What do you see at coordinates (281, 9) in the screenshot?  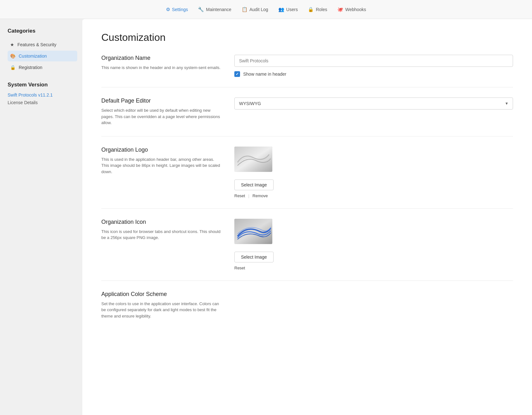 I see `users-nav-icon: 👥` at bounding box center [281, 9].